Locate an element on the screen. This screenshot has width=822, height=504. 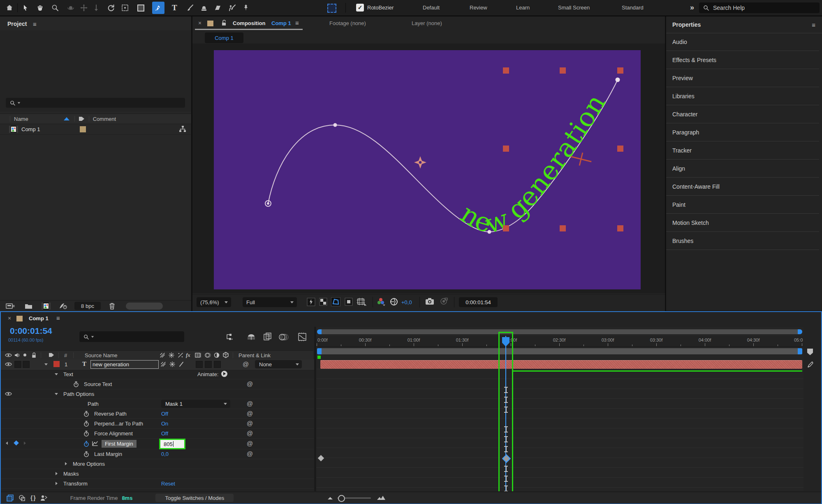
help-search-box: Search Help is located at coordinates (759, 8).